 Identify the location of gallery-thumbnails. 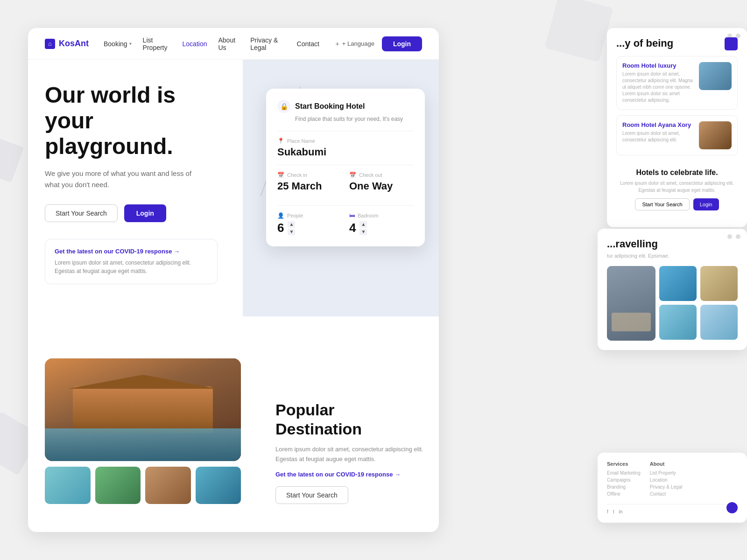
(143, 485).